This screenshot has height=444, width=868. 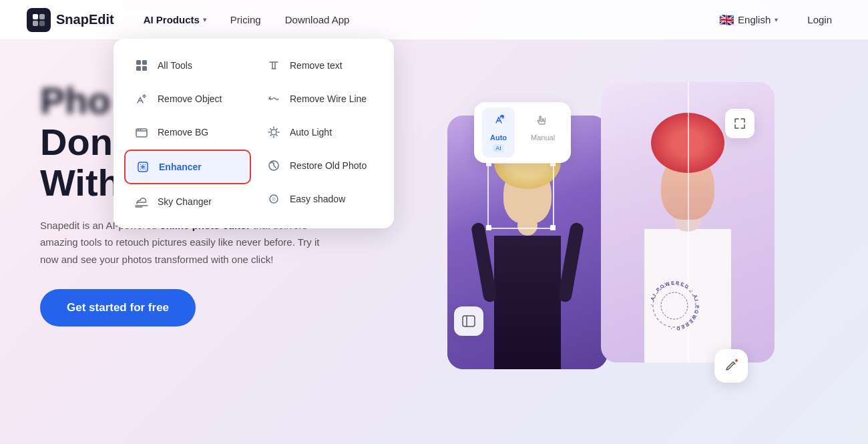 What do you see at coordinates (320, 166) in the screenshot?
I see `dropdown-item-restore-photo: Restore Old Photo` at bounding box center [320, 166].